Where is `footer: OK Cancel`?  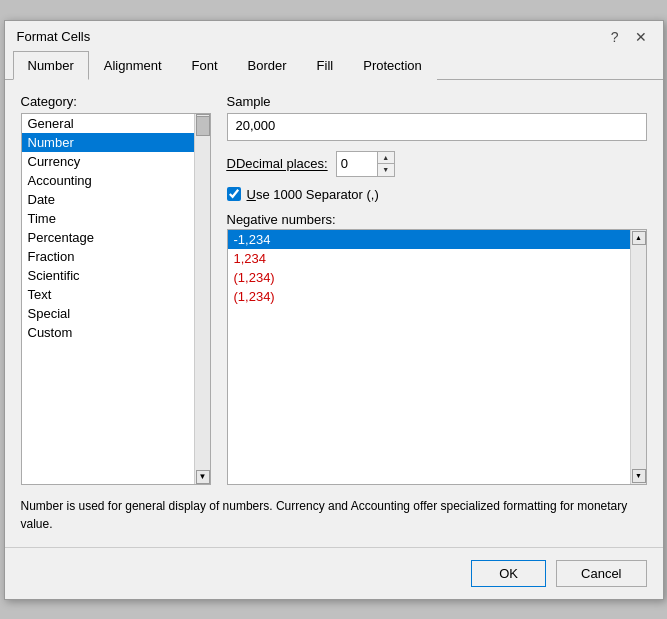 footer: OK Cancel is located at coordinates (334, 573).